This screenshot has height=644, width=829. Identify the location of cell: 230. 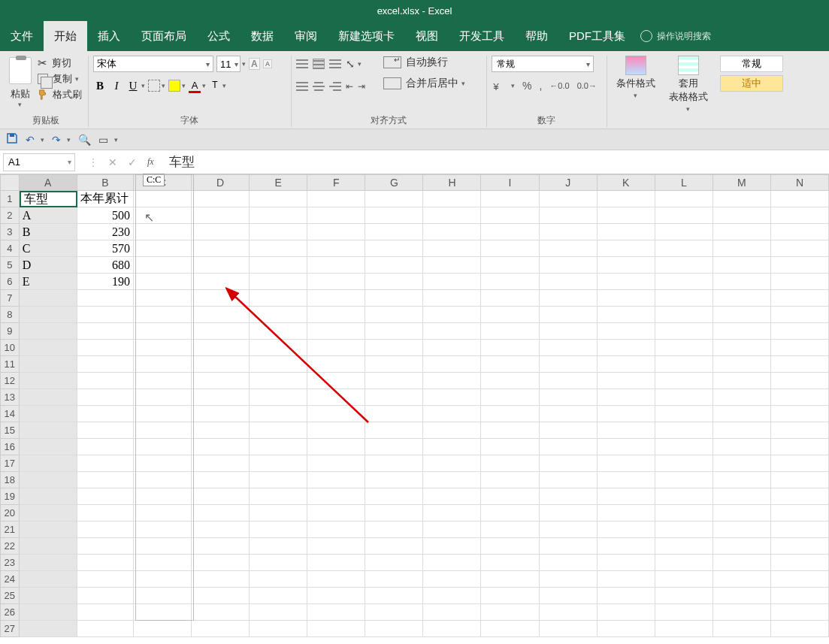
(105, 232).